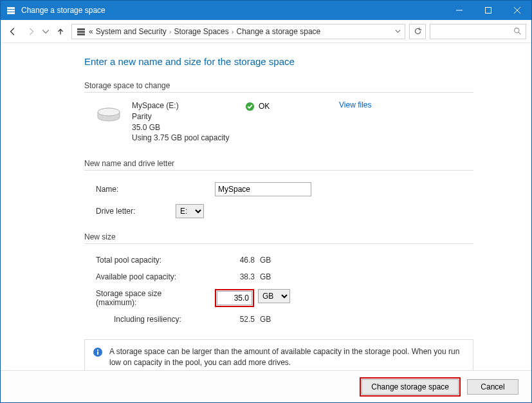 This screenshot has width=532, height=403. Describe the element at coordinates (287, 357) in the screenshot. I see `info-text: A storage space can be larger than the a…` at that location.